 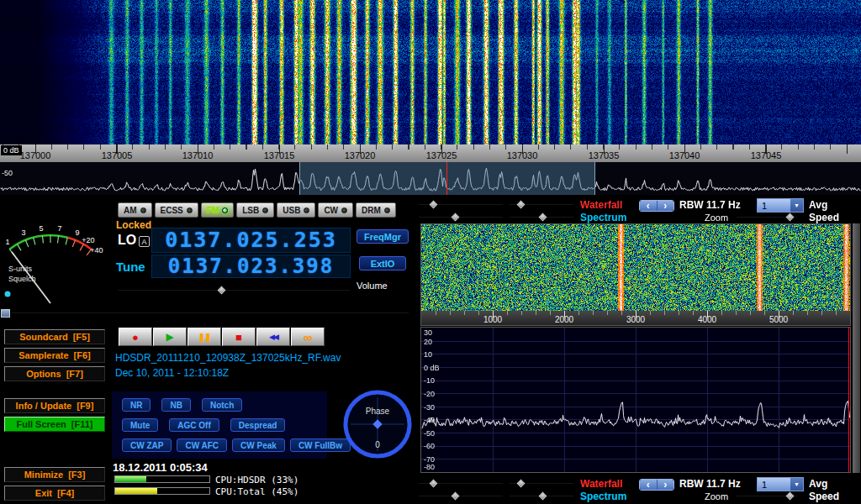 I want to click on squelch-indicator-dot, so click(x=8, y=294).